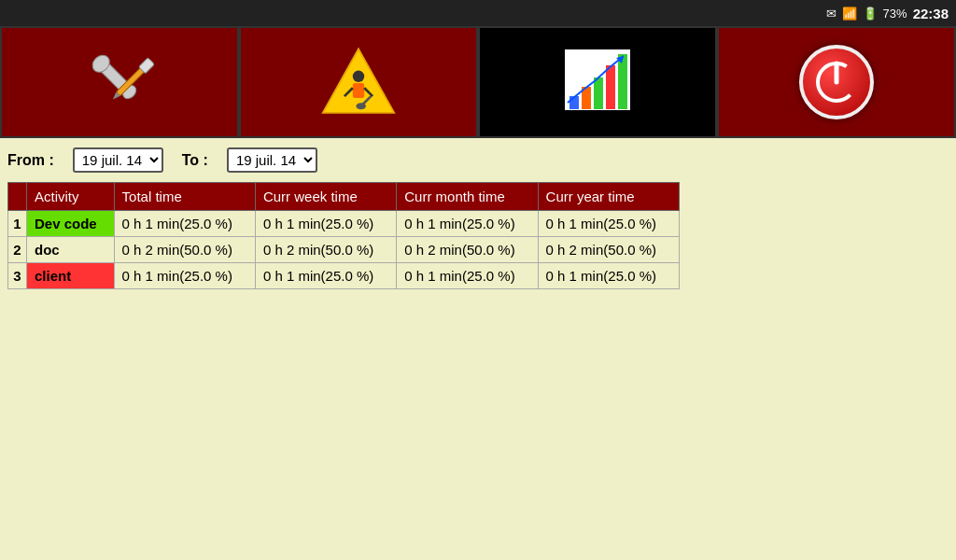 This screenshot has height=560, width=956. Describe the element at coordinates (273, 161) in the screenshot. I see `to-date-wrapper: 19 juil. 14` at that location.